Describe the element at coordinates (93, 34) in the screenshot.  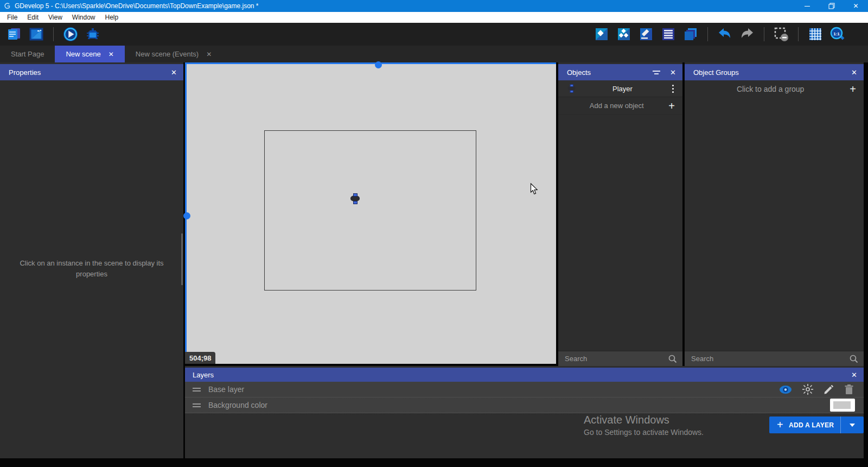
I see `debug-icon` at that location.